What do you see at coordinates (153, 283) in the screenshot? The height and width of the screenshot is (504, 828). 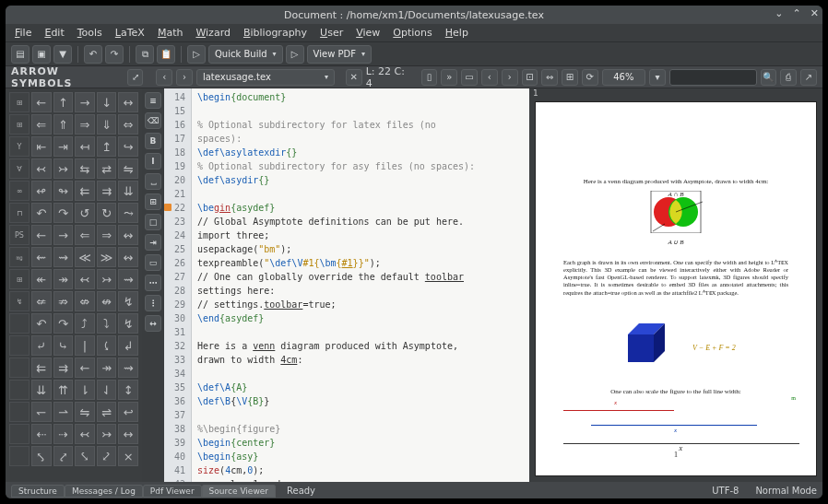 I see `quick-insert-9: ⋯` at bounding box center [153, 283].